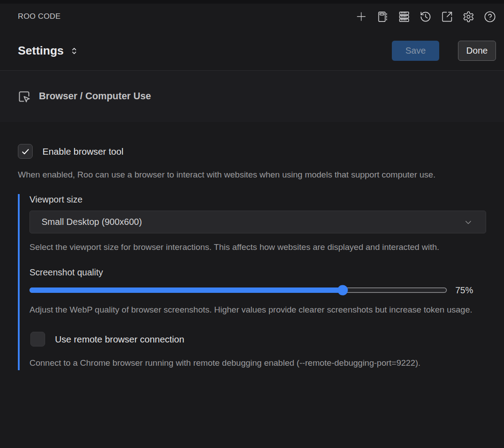  I want to click on app-title: ROO CODE, so click(39, 17).